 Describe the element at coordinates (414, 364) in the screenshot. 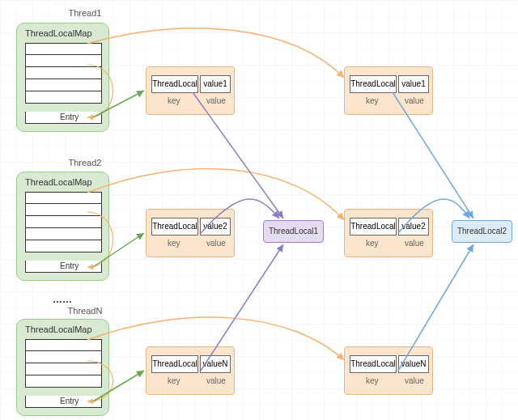

I see `entry-right-n-val: valueN` at that location.